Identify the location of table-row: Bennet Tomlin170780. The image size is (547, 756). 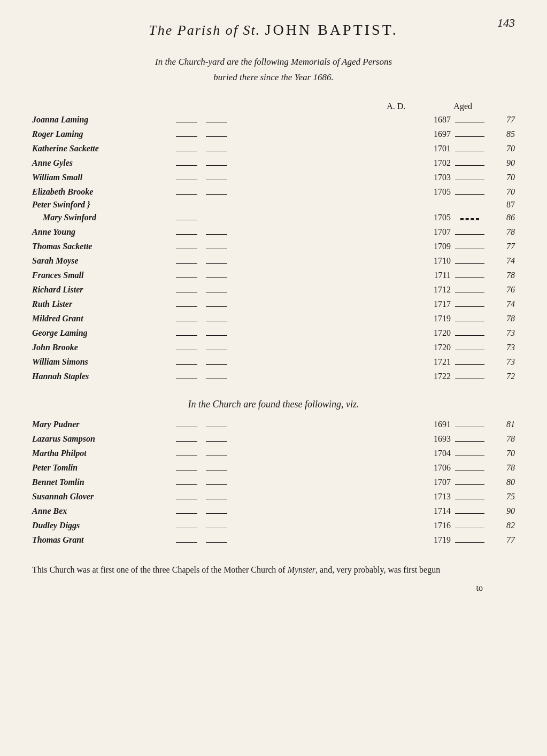
(274, 482).